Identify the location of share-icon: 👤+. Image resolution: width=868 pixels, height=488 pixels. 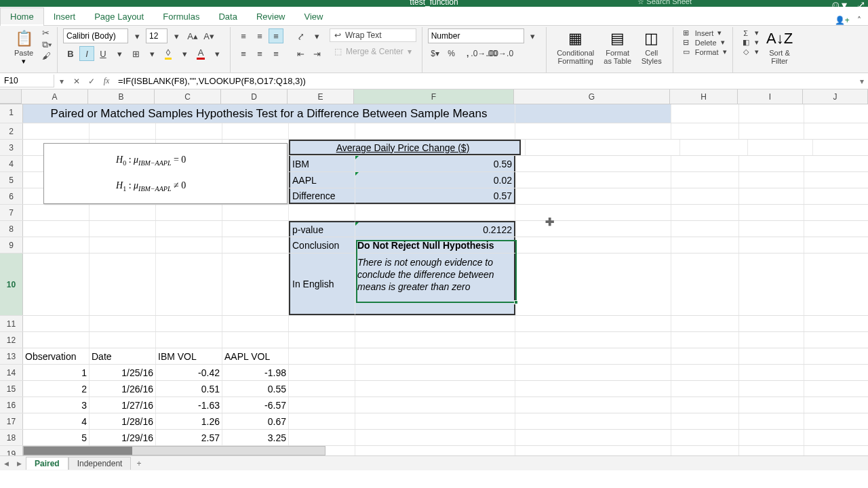
(842, 20).